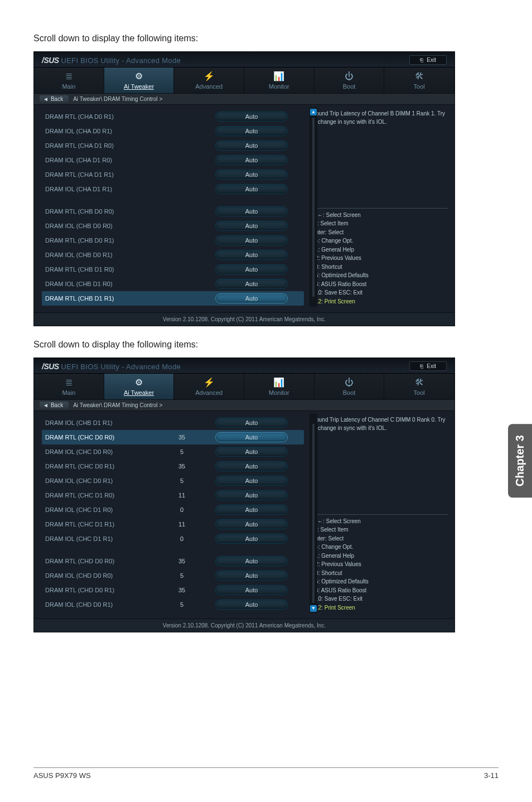  I want to click on option-label: DRAM RTL (CHB D1 R0), so click(98, 269).